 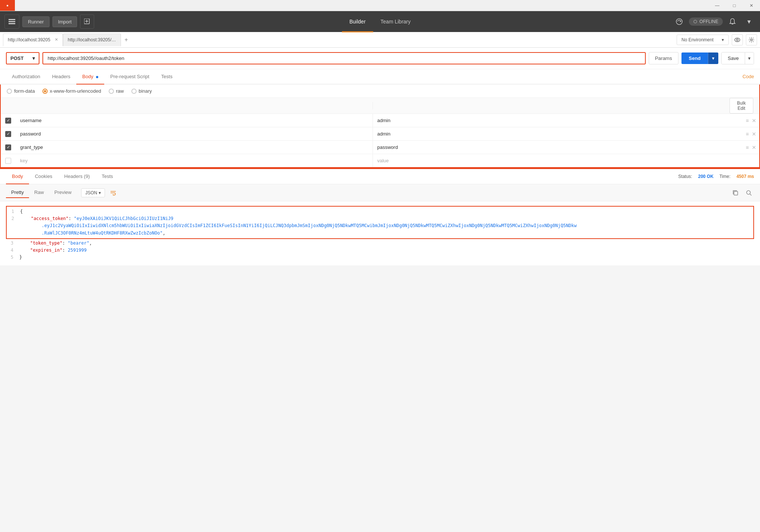 I want to click on url-input, so click(x=344, y=58).